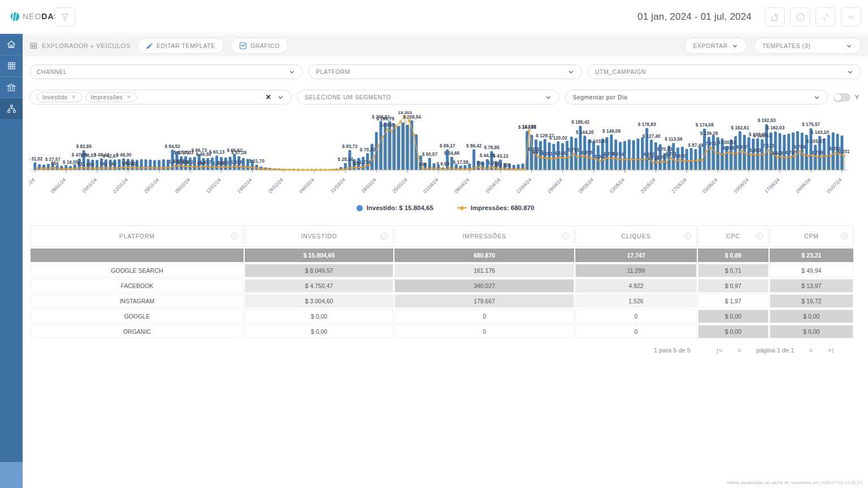 Image resolution: width=868 pixels, height=488 pixels. What do you see at coordinates (59, 97) in the screenshot?
I see `metric-tag: Investido✕` at bounding box center [59, 97].